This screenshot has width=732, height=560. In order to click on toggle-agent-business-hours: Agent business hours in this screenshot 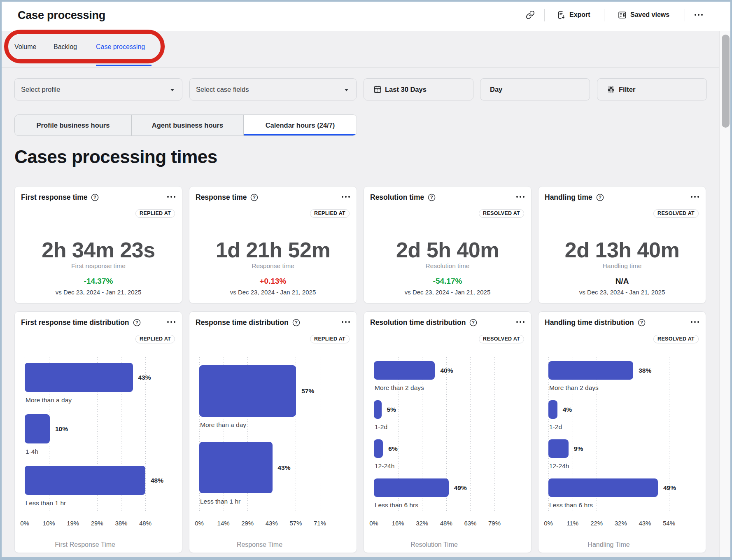, I will do `click(188, 125)`.